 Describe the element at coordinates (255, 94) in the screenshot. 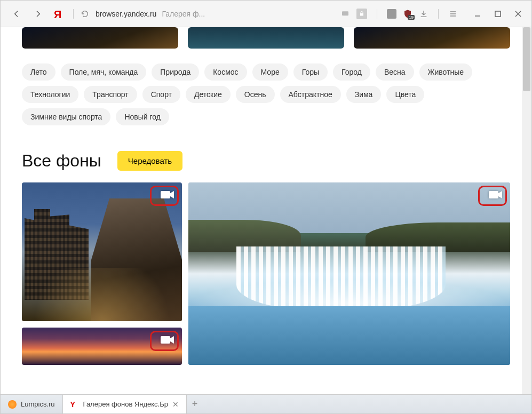

I see `category-tag: Осень` at that location.